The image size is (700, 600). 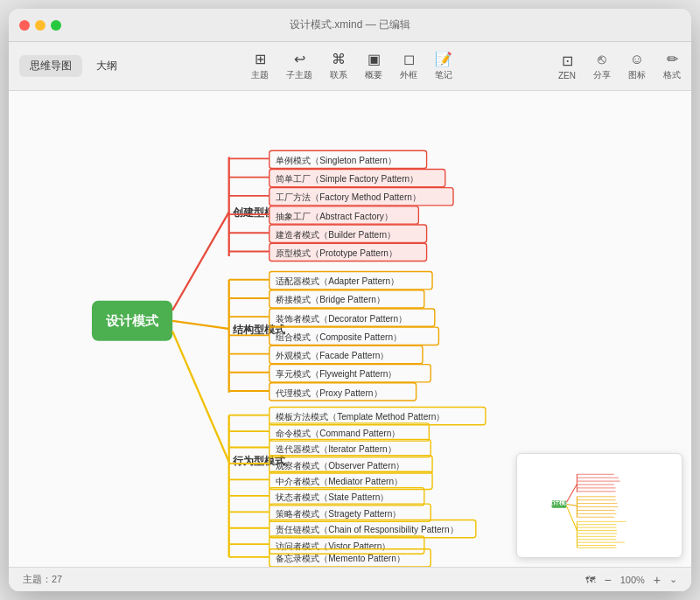 What do you see at coordinates (602, 59) in the screenshot?
I see `share-icon: ⎋` at bounding box center [602, 59].